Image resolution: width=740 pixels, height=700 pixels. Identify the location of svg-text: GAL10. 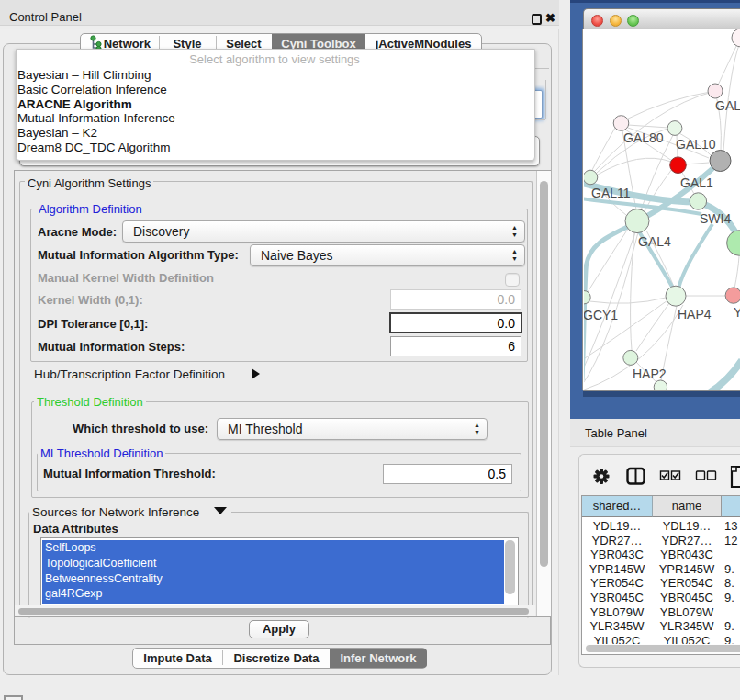
(696, 144).